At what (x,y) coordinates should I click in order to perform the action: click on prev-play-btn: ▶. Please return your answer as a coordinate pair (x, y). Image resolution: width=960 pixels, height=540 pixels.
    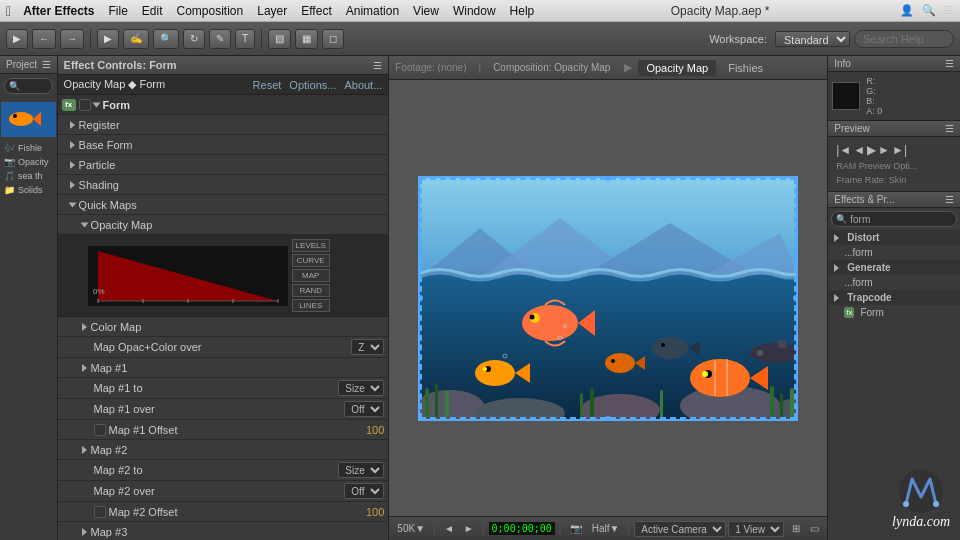
    Looking at the image, I should click on (872, 150).